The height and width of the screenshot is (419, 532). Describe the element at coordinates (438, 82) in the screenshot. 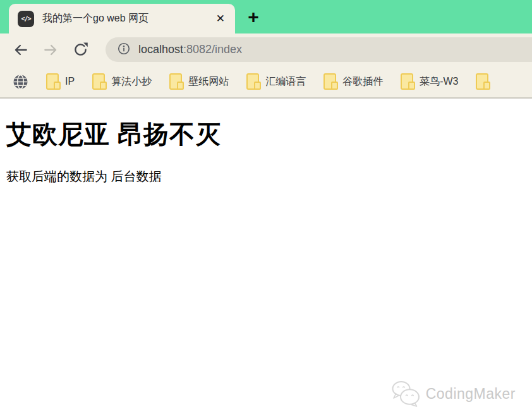

I see `bookmark-label: 菜鸟-W3` at that location.